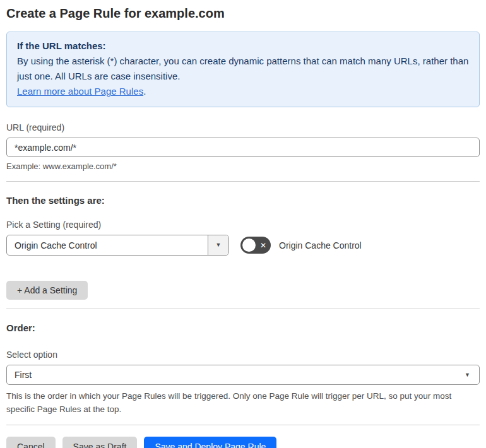 Image resolution: width=486 pixels, height=448 pixels. What do you see at coordinates (210, 442) in the screenshot?
I see `save-and-deploy-button: Save and Deploy Page Rule` at bounding box center [210, 442].